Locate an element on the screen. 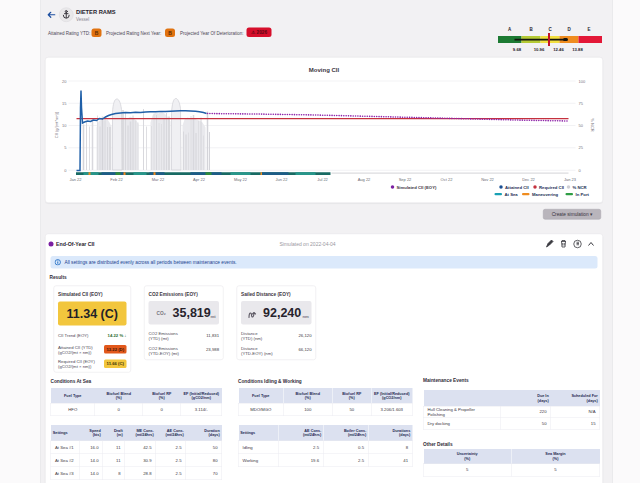  svg-text: Attained CII is located at coordinates (517, 188).